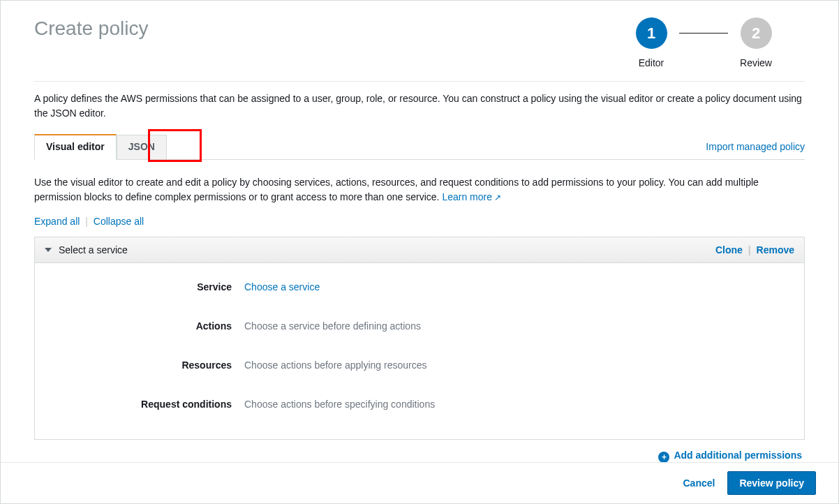 The height and width of the screenshot is (504, 839). Describe the element at coordinates (140, 365) in the screenshot. I see `label-resources: Resources` at that location.